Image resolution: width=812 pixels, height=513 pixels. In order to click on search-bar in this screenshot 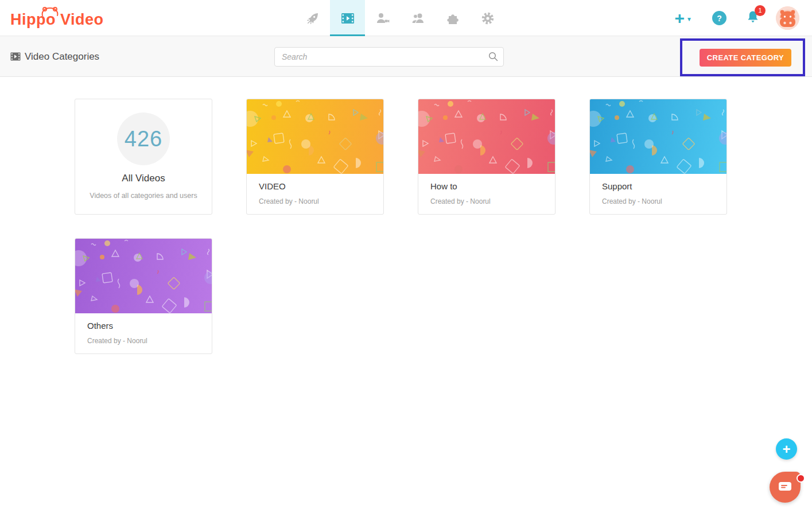, I will do `click(389, 57)`.